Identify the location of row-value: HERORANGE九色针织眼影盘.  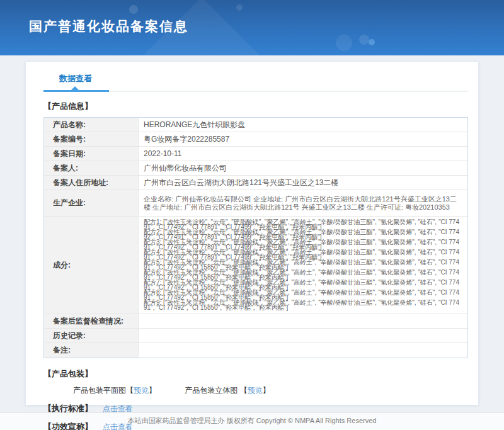
(303, 125).